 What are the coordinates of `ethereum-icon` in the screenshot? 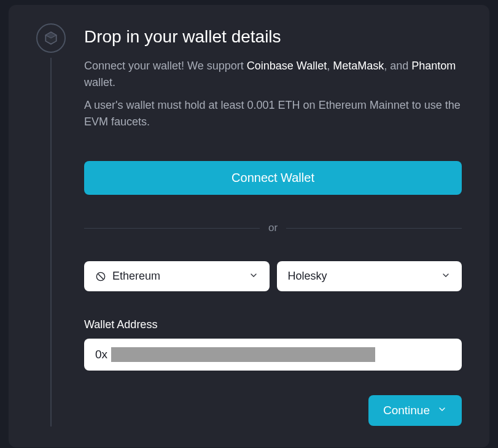 It's located at (101, 277).